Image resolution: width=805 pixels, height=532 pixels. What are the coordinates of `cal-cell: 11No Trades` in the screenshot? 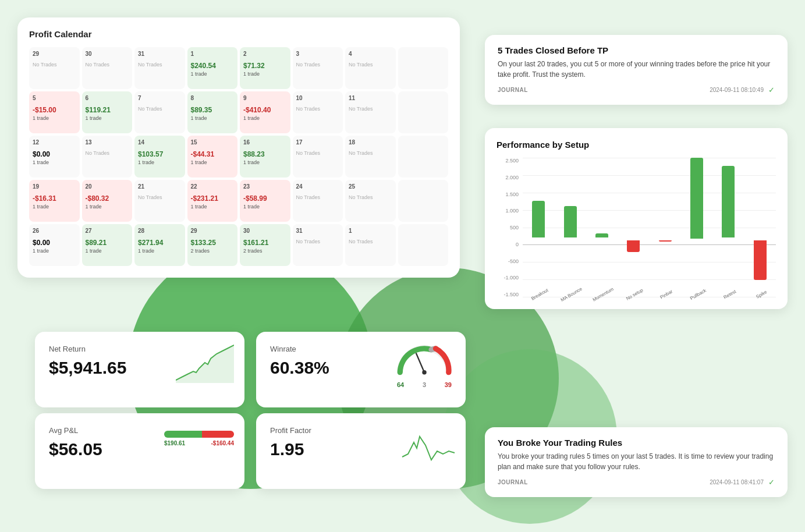 It's located at (370, 112).